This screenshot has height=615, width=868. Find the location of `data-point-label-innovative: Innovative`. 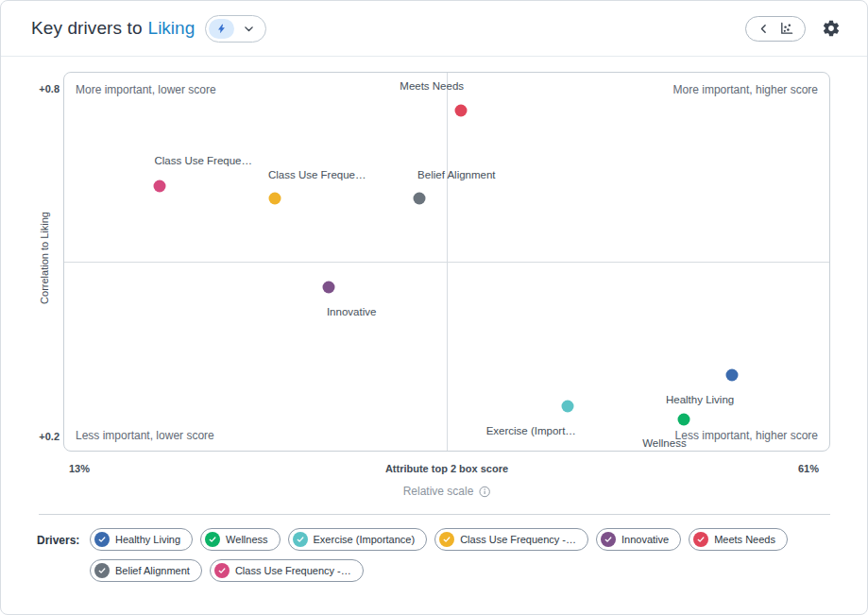

data-point-label-innovative: Innovative is located at coordinates (351, 312).